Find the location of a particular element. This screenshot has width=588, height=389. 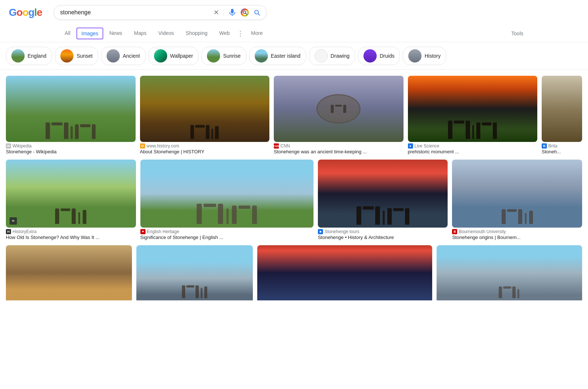

search-icons: ✕ is located at coordinates (237, 13).